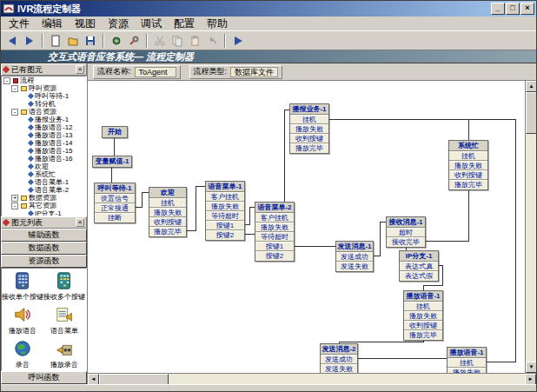 The width and height of the screenshot is (537, 392). What do you see at coordinates (56, 41) in the screenshot?
I see `new-button` at bounding box center [56, 41].